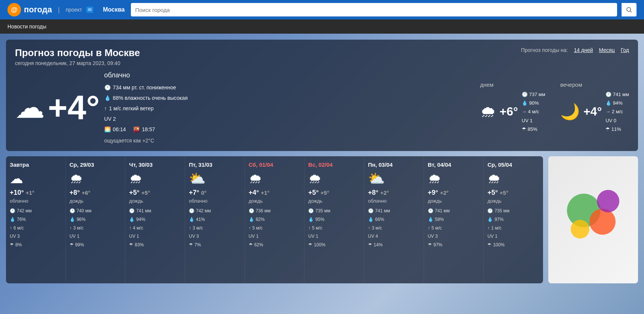 The height and width of the screenshot is (314, 644). I want to click on logo-icon: @, so click(14, 10).